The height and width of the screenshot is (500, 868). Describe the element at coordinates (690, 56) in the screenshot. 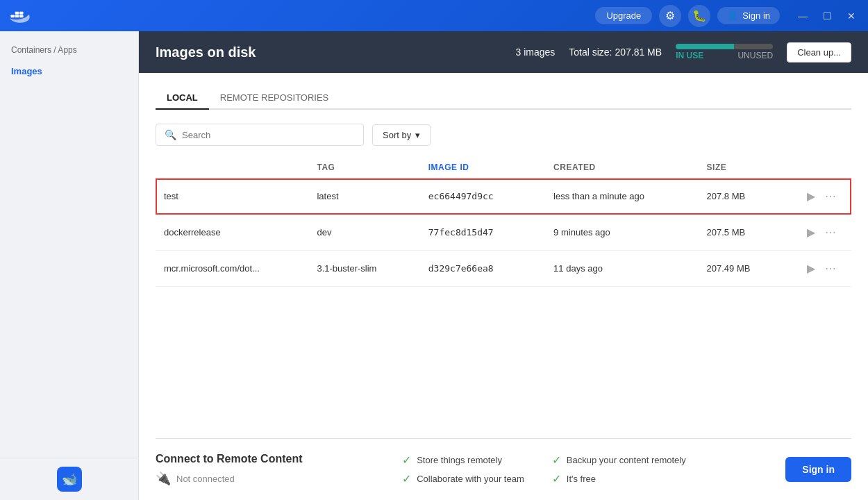

I see `label-in-use: IN USE` at that location.